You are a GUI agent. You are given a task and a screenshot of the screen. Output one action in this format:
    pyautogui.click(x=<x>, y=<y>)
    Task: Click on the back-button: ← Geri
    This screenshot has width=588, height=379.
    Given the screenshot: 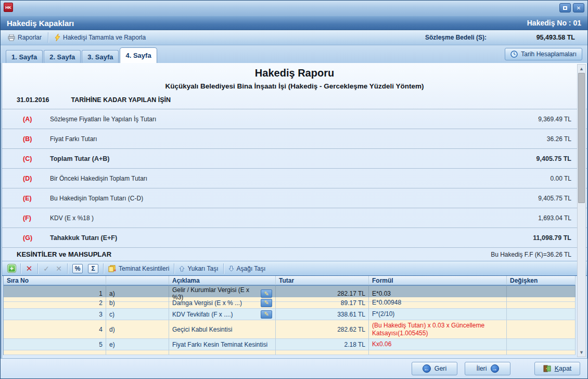 What is the action you would take?
    pyautogui.click(x=434, y=369)
    